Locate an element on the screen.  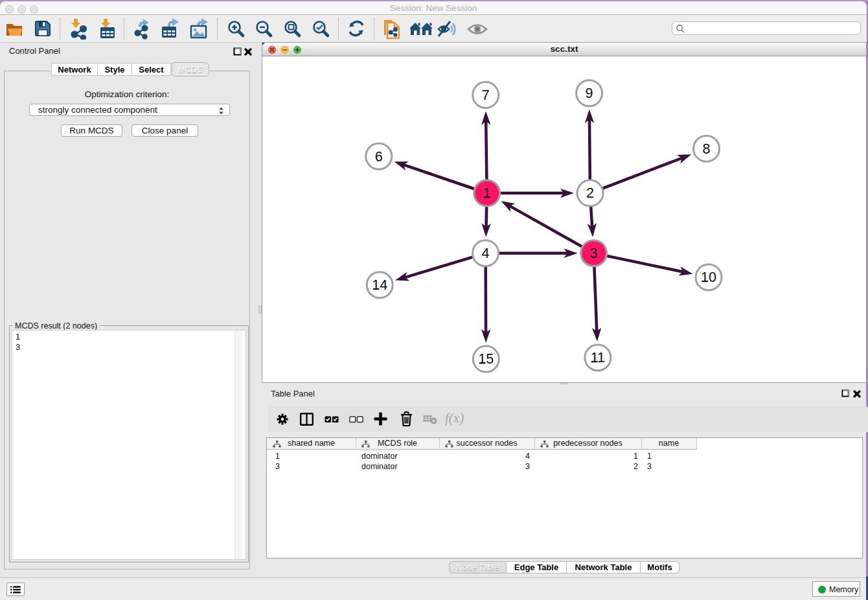
svg-text: 4 is located at coordinates (486, 253).